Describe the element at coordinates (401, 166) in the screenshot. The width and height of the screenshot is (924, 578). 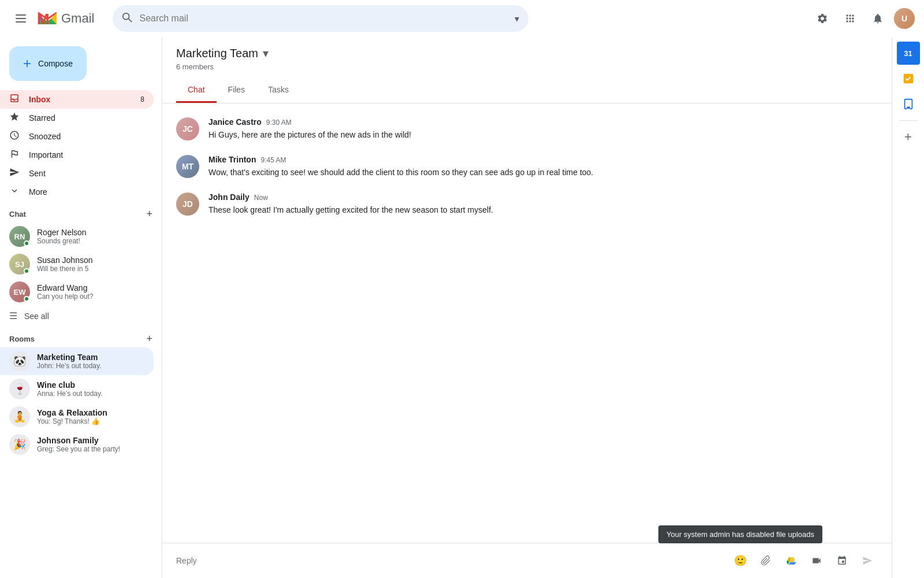
I see `msg-content-msg2: Mike Trinton 9:45 AM Wow, that's excitin…` at that location.